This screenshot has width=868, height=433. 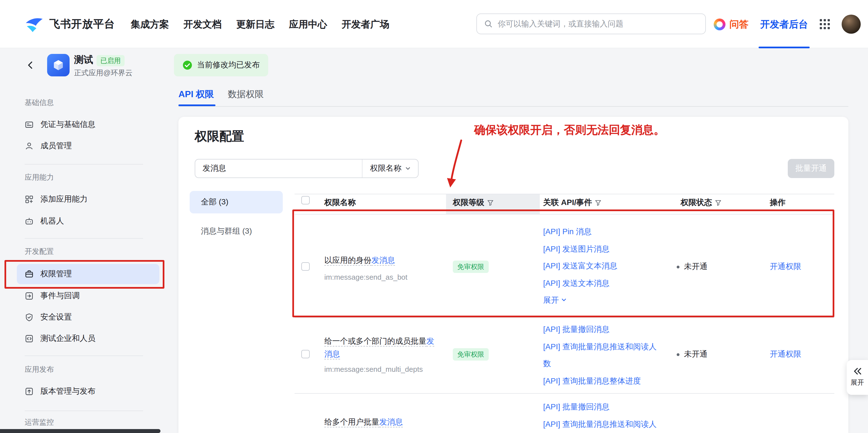 What do you see at coordinates (778, 203) in the screenshot?
I see `header-action: 操作` at bounding box center [778, 203].